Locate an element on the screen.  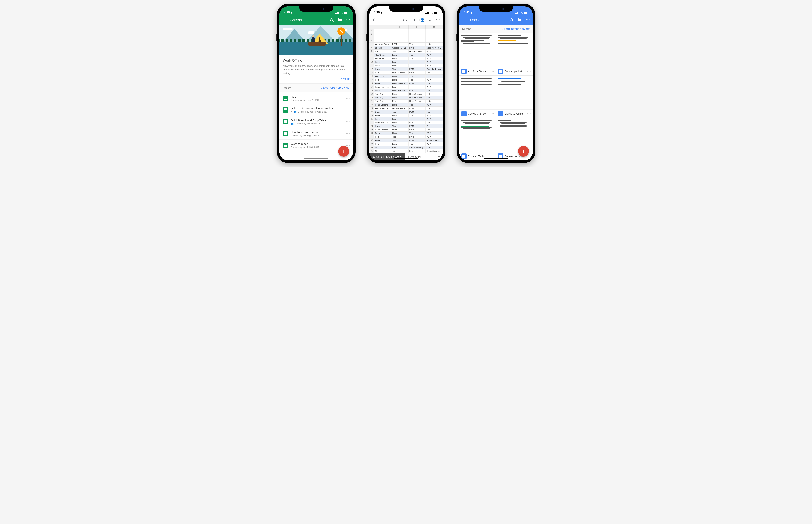
sheet-row: 35MCTipsLinksHome Screens is located at coordinates (406, 151).